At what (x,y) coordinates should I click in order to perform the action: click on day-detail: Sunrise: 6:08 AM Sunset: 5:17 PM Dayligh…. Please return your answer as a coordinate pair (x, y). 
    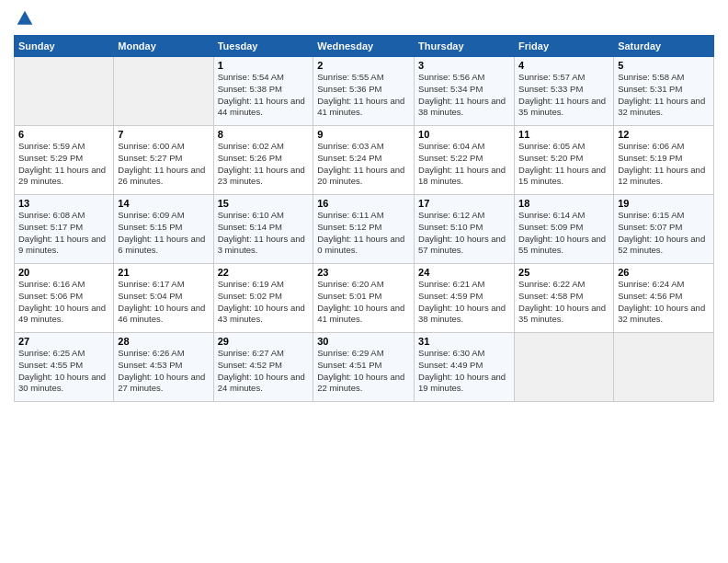
    Looking at the image, I should click on (64, 234).